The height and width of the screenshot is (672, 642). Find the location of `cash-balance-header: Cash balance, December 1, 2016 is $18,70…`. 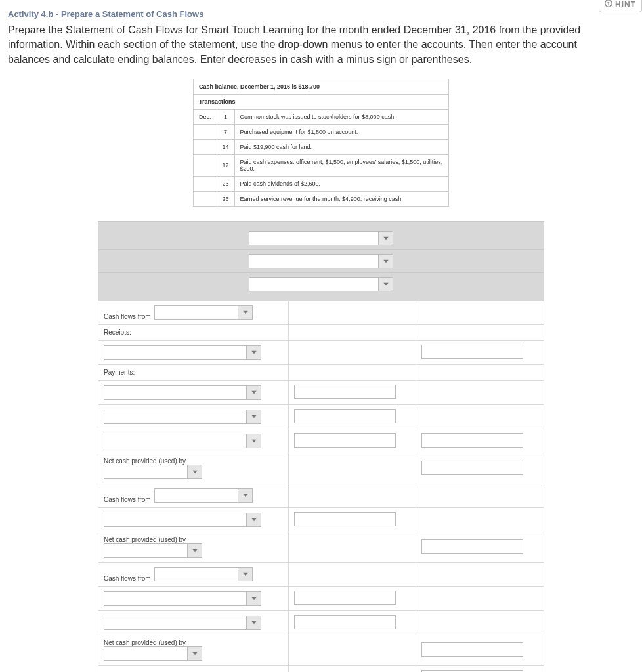

cash-balance-header: Cash balance, December 1, 2016 is $18,70… is located at coordinates (322, 87).